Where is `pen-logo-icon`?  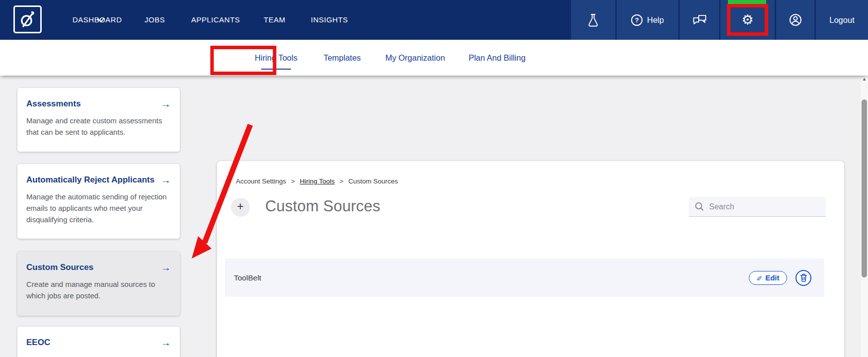 pen-logo-icon is located at coordinates (28, 19).